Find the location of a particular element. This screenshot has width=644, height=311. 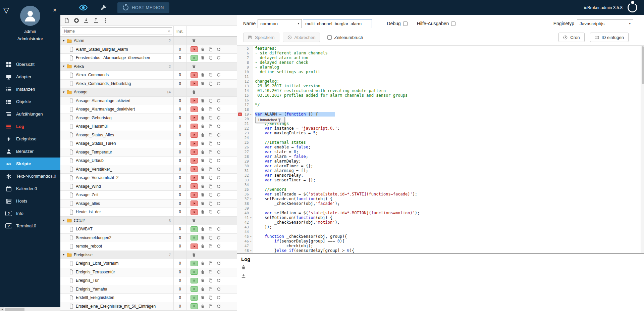

delete-folder-button is located at coordinates (194, 220).